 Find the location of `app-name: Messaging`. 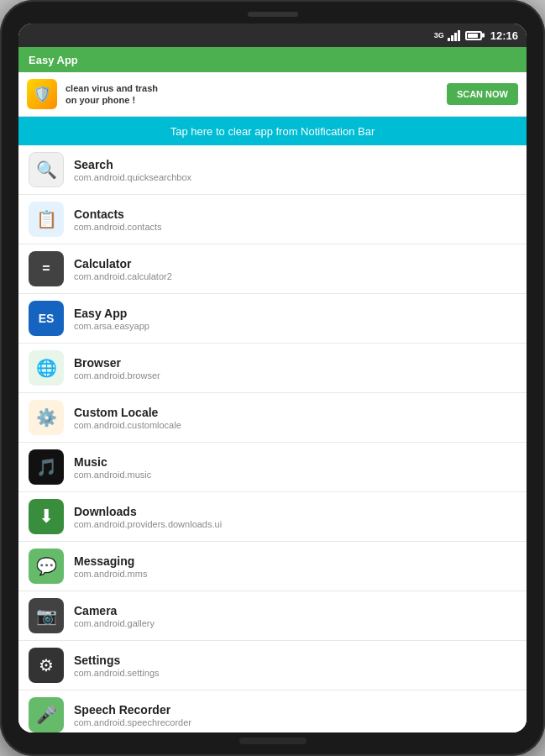

app-name: Messaging is located at coordinates (296, 561).